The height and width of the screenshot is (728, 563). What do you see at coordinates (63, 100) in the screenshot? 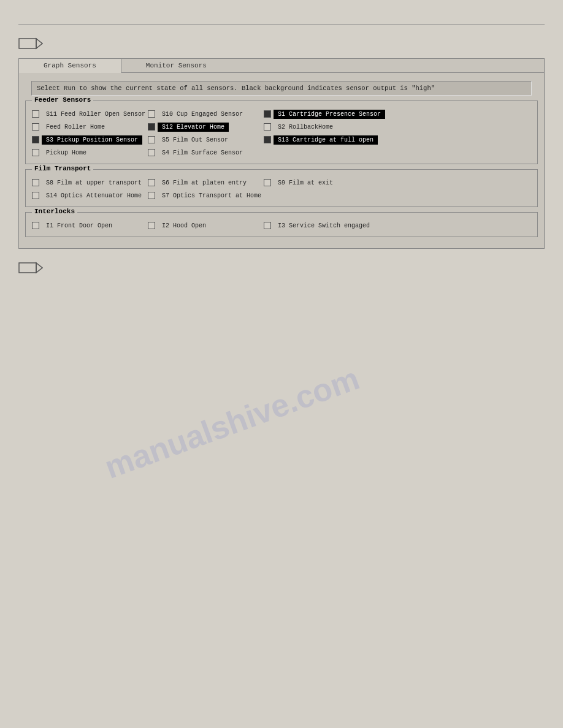
I see `group-feeder-legend: Feeder Sensors` at bounding box center [63, 100].